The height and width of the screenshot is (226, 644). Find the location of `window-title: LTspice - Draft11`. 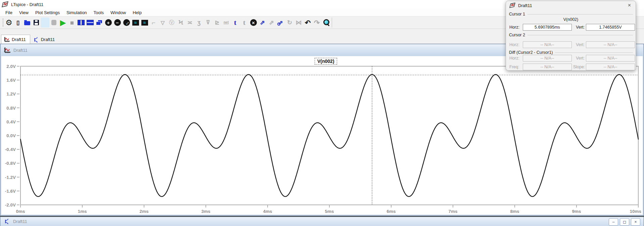

window-title: LTspice - Draft11 is located at coordinates (27, 5).